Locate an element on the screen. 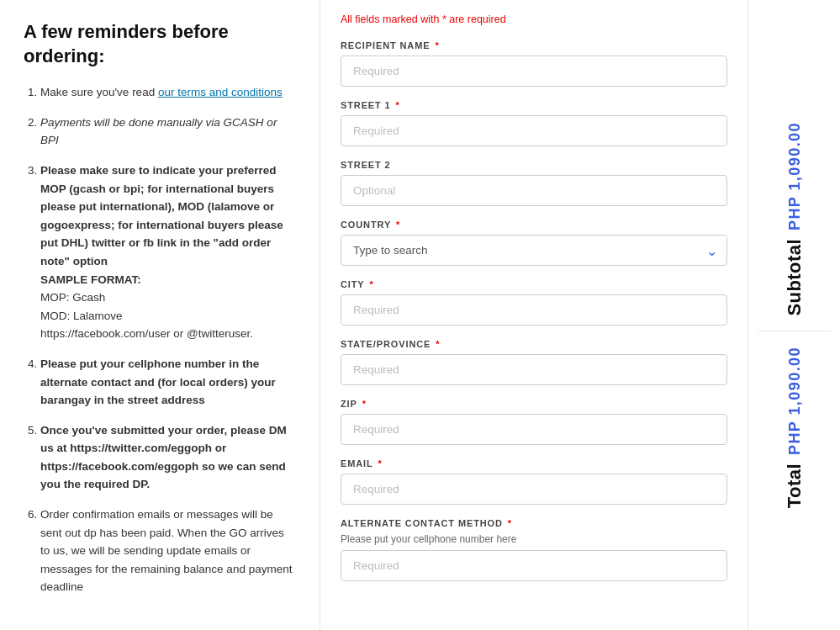  required-star: * is located at coordinates (444, 19).